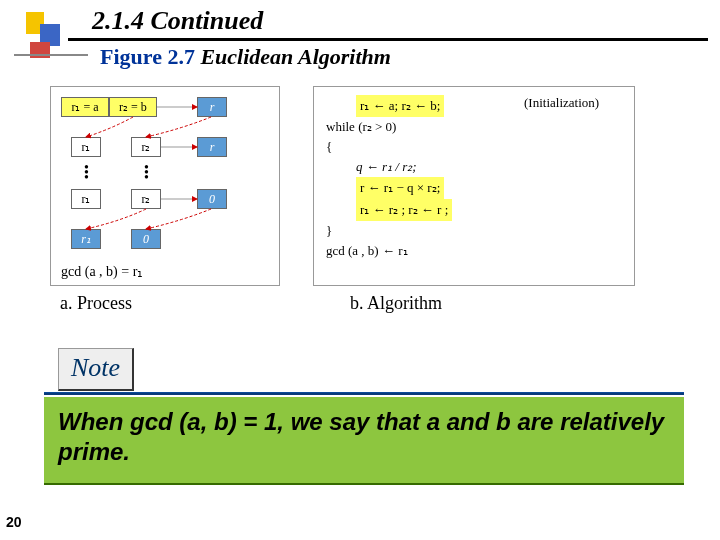 The width and height of the screenshot is (720, 540). Describe the element at coordinates (96, 370) in the screenshot. I see `note-box: Note` at that location.